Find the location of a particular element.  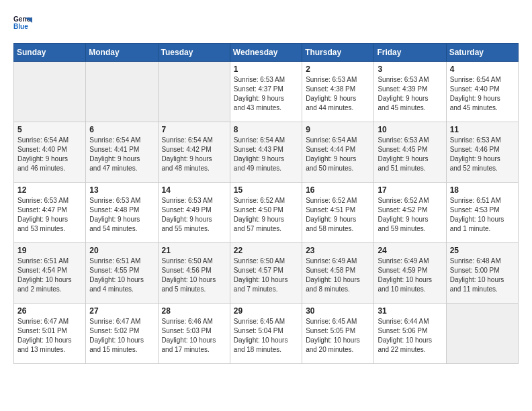

day-info: Sunrise: 6:53 AM Sunset: 4:37 PM Dayligh… is located at coordinates (266, 94).